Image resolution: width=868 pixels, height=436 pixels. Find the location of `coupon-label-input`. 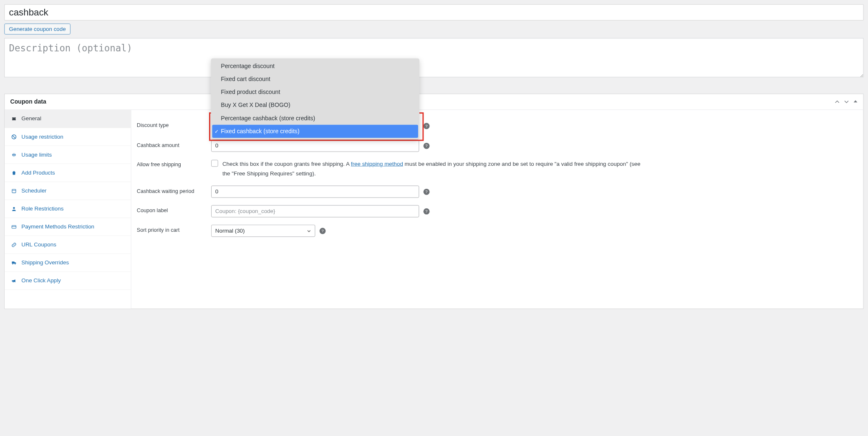

coupon-label-input is located at coordinates (315, 211).